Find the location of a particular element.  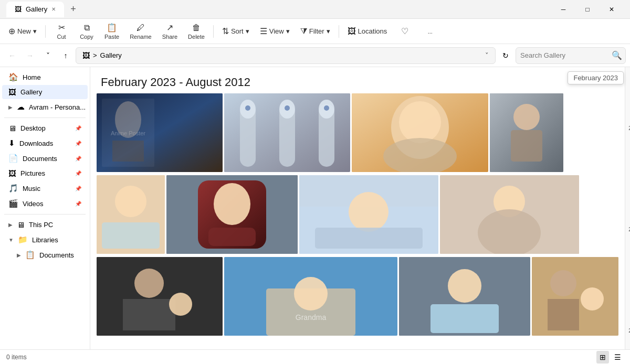

tab-label: Gallery is located at coordinates (37, 9).